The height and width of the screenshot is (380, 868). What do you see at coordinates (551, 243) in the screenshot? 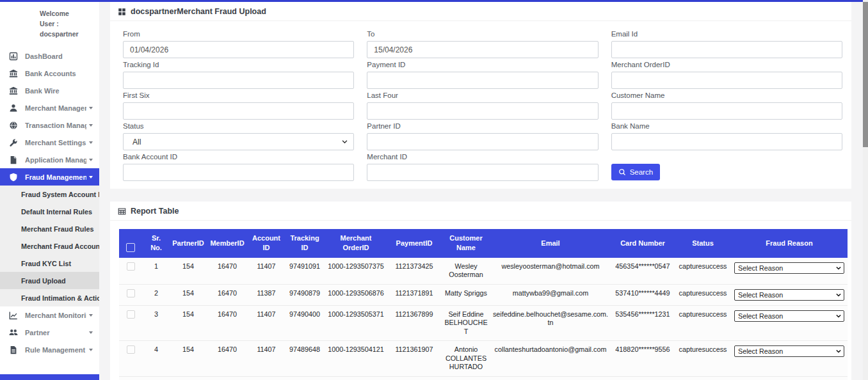
I see `column-header: Email` at bounding box center [551, 243].